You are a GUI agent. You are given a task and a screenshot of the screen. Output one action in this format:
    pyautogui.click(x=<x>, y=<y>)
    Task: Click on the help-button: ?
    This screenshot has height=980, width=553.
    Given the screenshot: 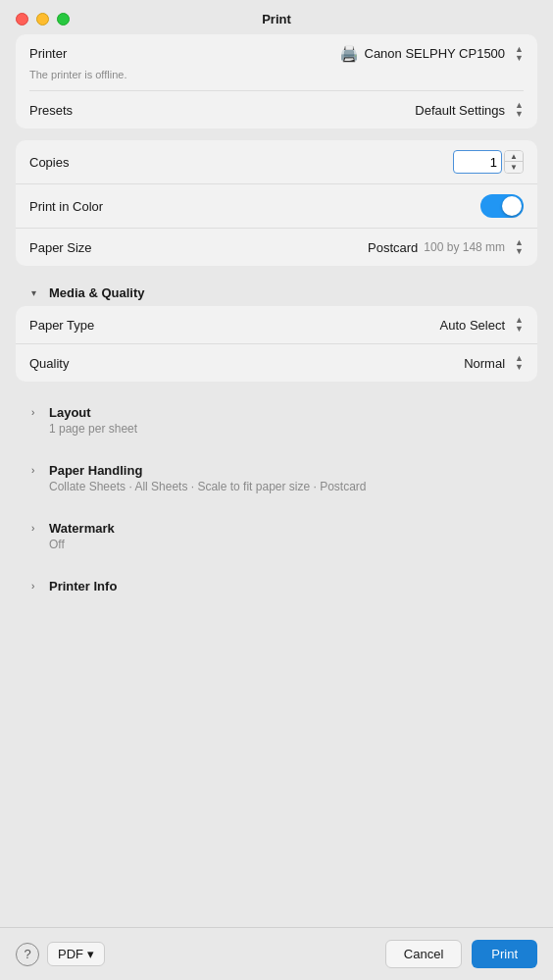 What is the action you would take?
    pyautogui.click(x=27, y=954)
    